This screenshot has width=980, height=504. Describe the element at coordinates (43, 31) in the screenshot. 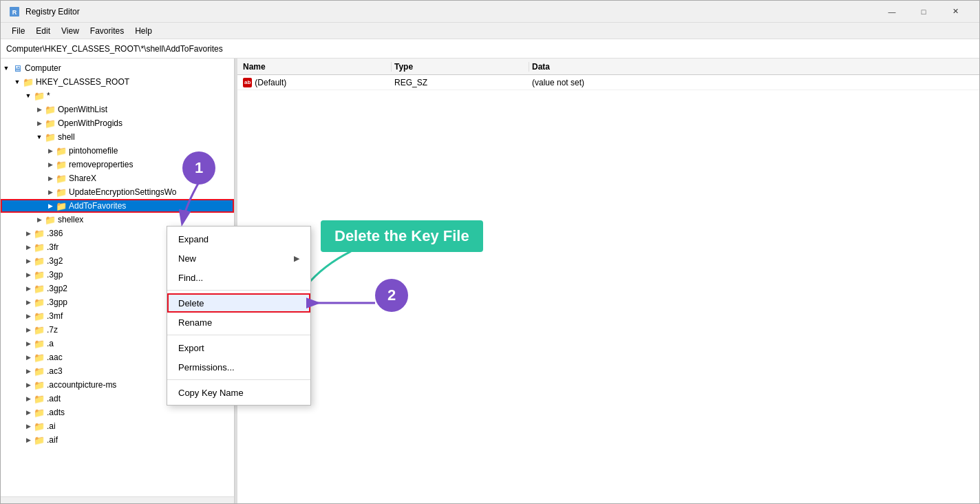

I see `menu-edit: Edit` at that location.